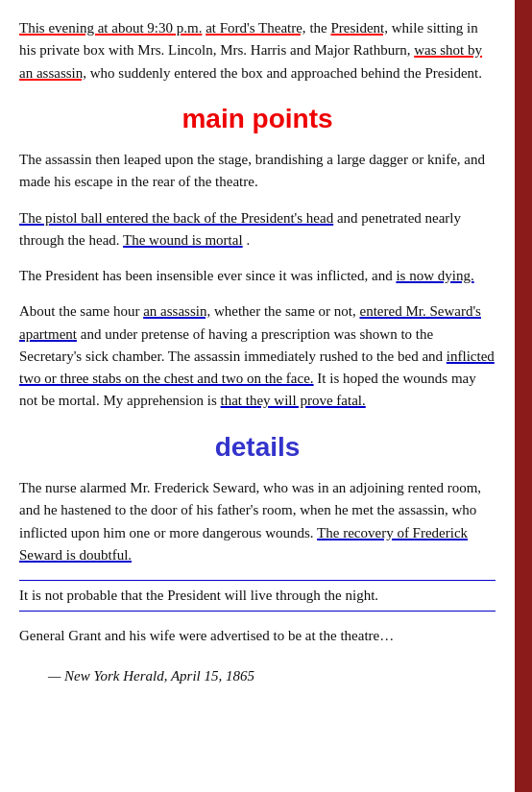 Image resolution: width=532 pixels, height=792 pixels. I want to click on text-now-dying: is now dying., so click(434, 276).